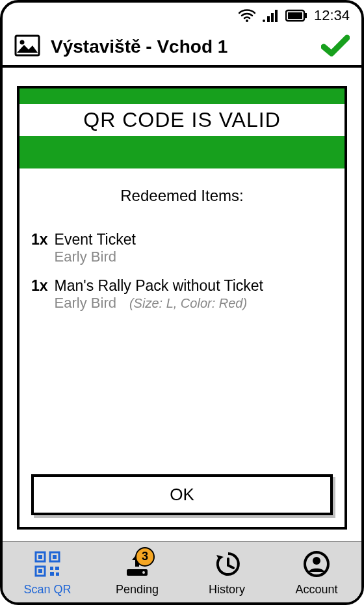 The image size is (364, 605). What do you see at coordinates (182, 16) in the screenshot?
I see `status-bar: 12:34` at bounding box center [182, 16].